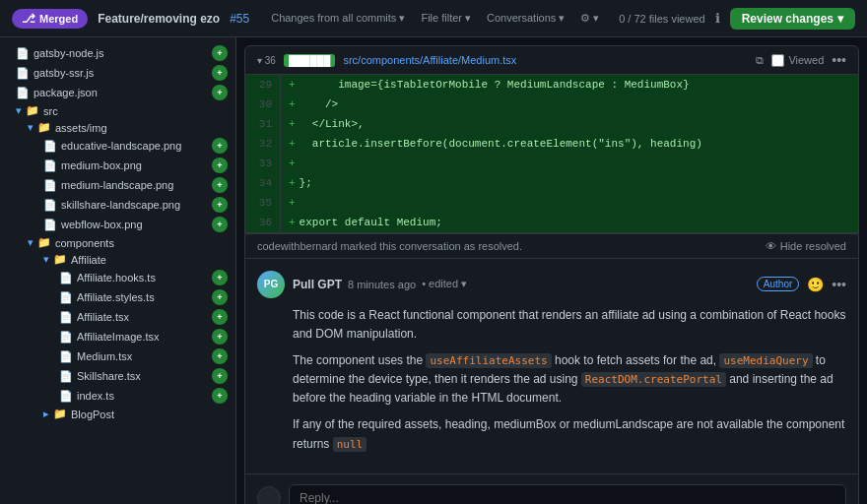 The image size is (867, 504). Describe the element at coordinates (552, 60) in the screenshot. I see `file-header: ▾ 36 ██████ src/components/Affiliate/Med…` at that location.